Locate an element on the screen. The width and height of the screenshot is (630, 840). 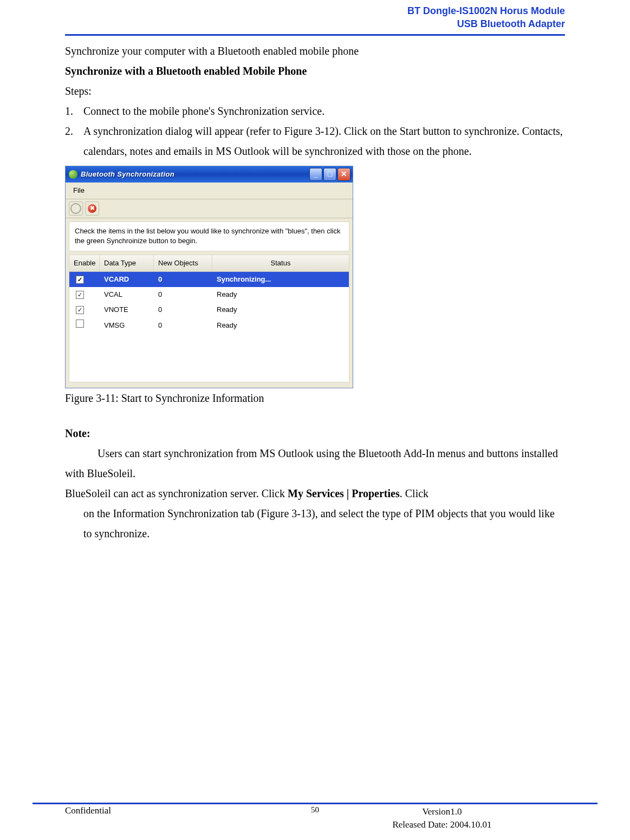
cell-data-type: VCAL is located at coordinates (127, 295).